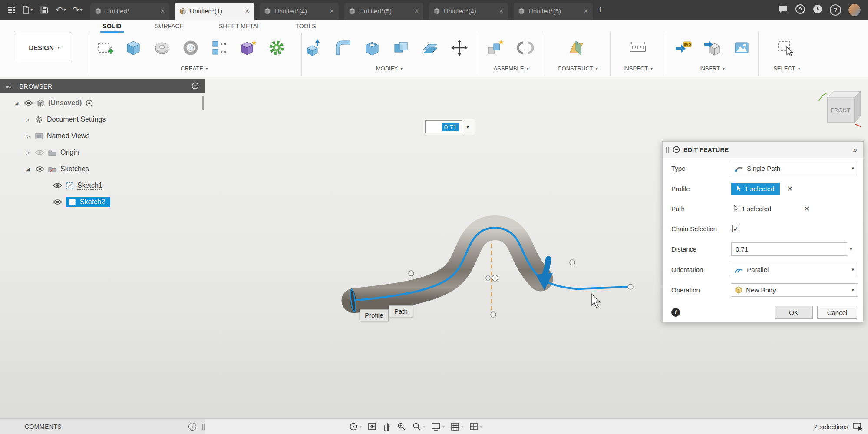 This screenshot has height=434, width=868. I want to click on create-form-button, so click(248, 48).